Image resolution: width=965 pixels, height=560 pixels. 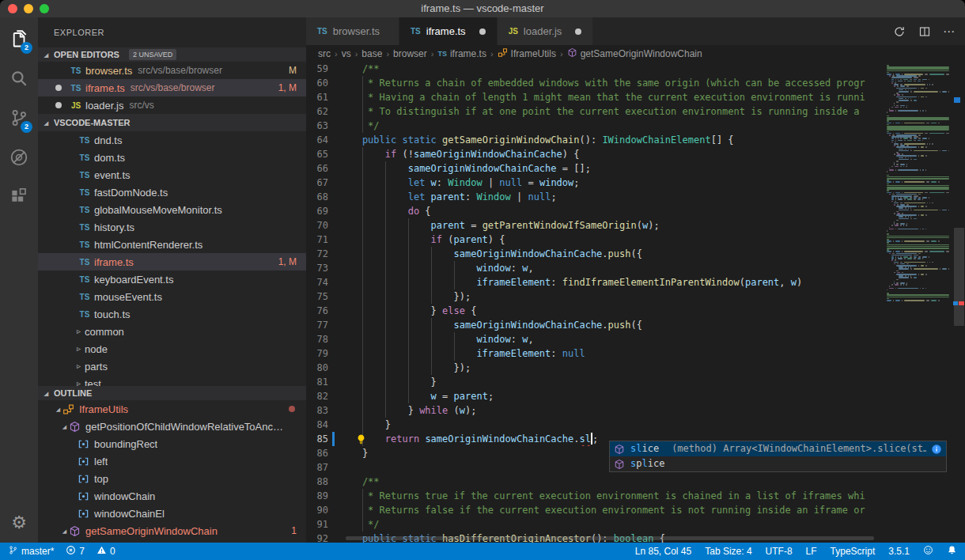 What do you see at coordinates (462, 54) in the screenshot?
I see `breadcrumb-item-iframets: TSiframe.ts` at bounding box center [462, 54].